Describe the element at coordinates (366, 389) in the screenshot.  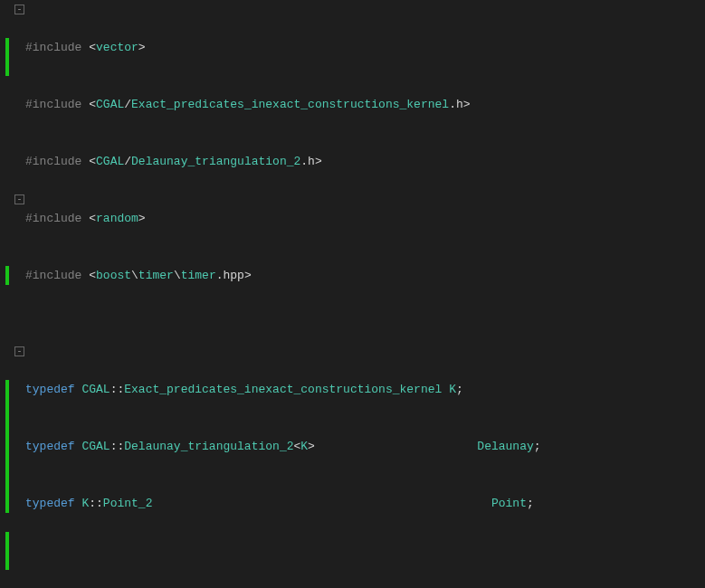
I see `code-line: typedef CGAL::Exact_predicates_inexact_c…` at that location.